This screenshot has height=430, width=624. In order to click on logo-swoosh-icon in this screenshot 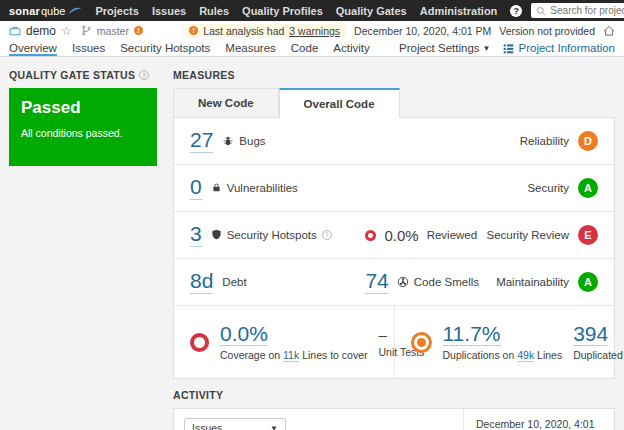, I will do `click(75, 10)`.